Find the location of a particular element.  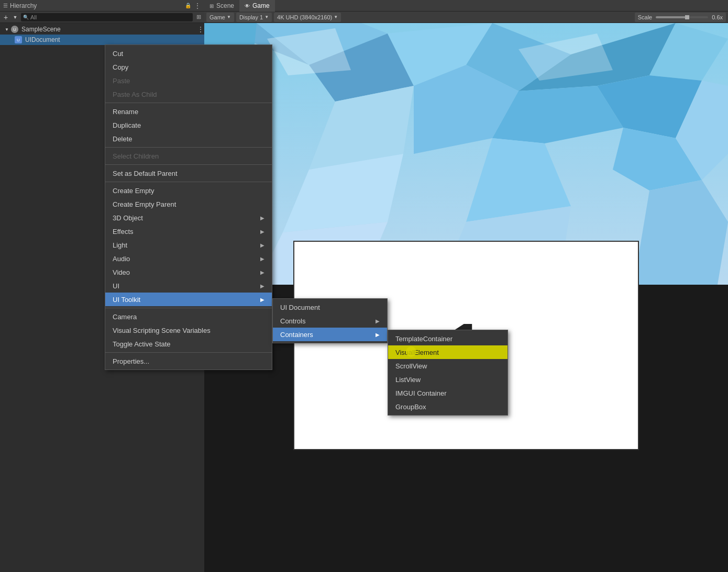

display1-label: Display 1 is located at coordinates (251, 17).